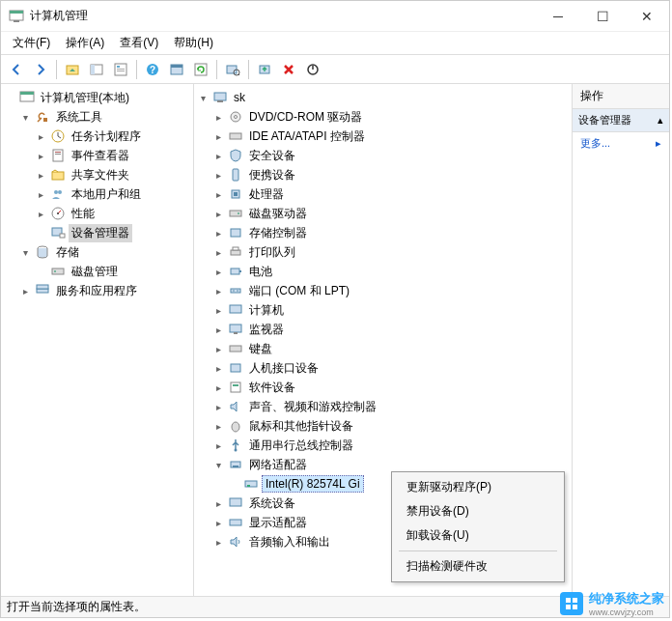 The image size is (672, 621). Describe the element at coordinates (313, 484) in the screenshot. I see `device-label-selected: Intel(R) 82574L Gi` at that location.